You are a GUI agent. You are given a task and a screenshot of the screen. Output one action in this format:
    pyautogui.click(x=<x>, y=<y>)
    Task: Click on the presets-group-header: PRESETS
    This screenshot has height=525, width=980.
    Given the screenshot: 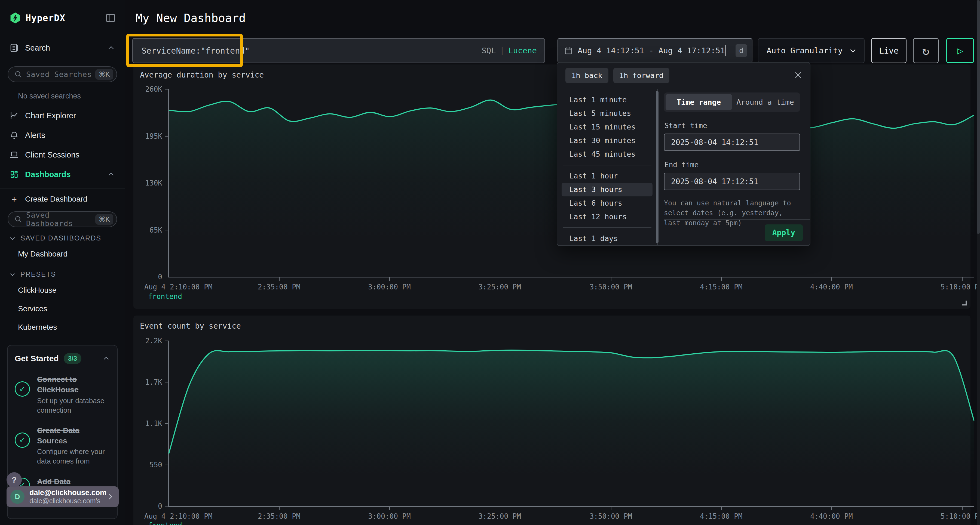 What is the action you would take?
    pyautogui.click(x=62, y=272)
    